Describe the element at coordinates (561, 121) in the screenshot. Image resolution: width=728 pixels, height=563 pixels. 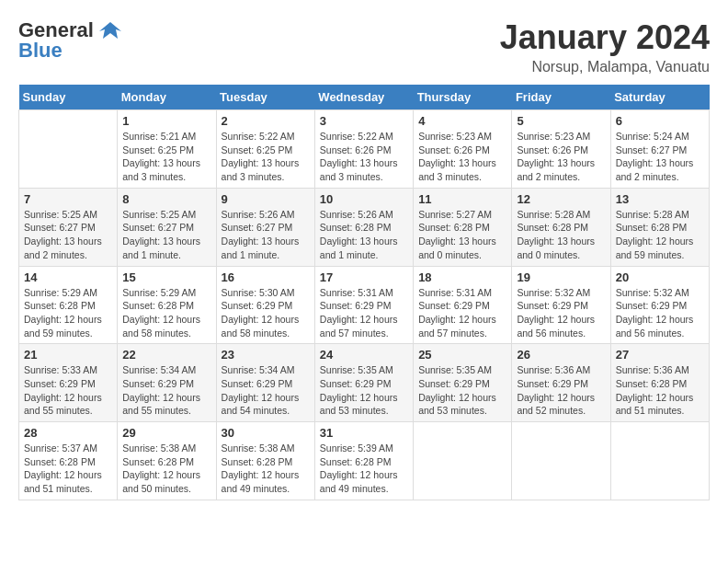
I see `day-number: 5` at that location.